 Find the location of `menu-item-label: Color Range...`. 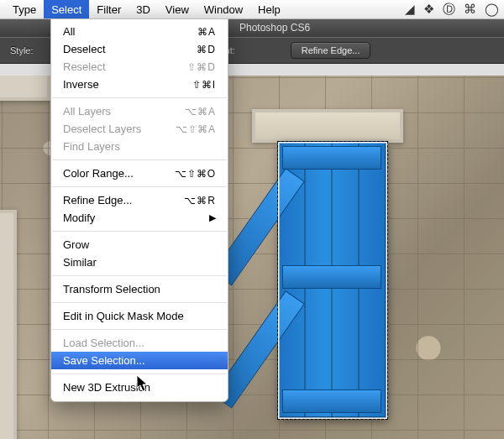

menu-item-label: Color Range... is located at coordinates (98, 173).